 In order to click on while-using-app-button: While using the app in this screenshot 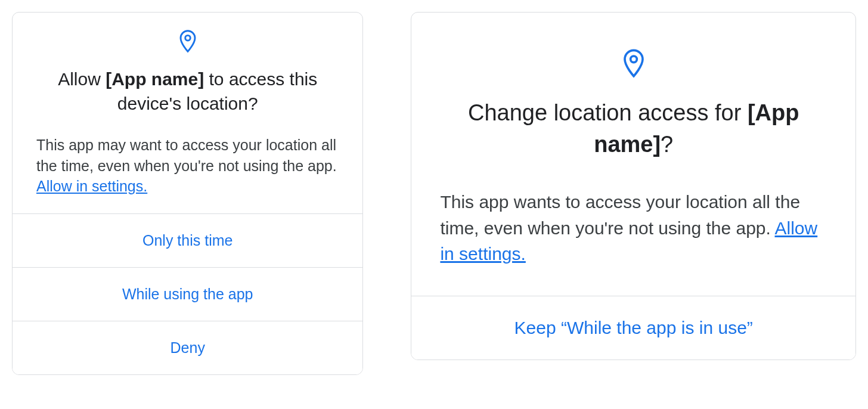, I will do `click(187, 294)`.